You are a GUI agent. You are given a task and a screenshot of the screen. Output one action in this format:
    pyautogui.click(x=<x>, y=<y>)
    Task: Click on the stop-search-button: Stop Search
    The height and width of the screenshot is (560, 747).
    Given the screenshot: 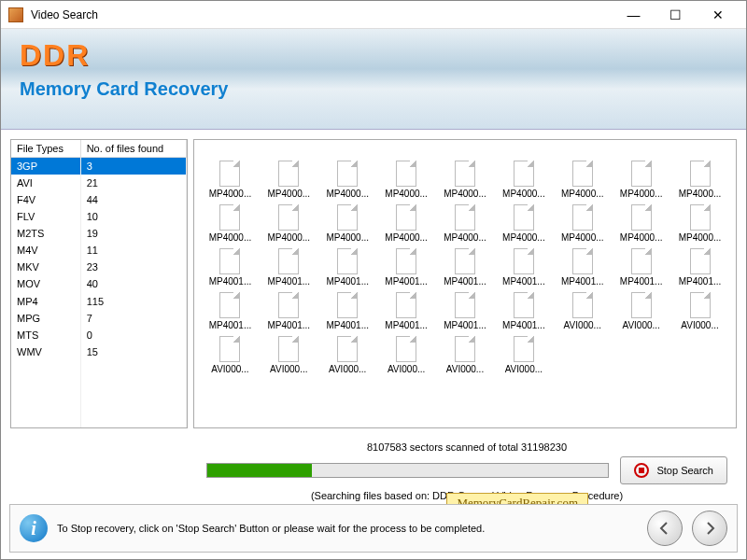 What is the action you would take?
    pyautogui.click(x=674, y=470)
    